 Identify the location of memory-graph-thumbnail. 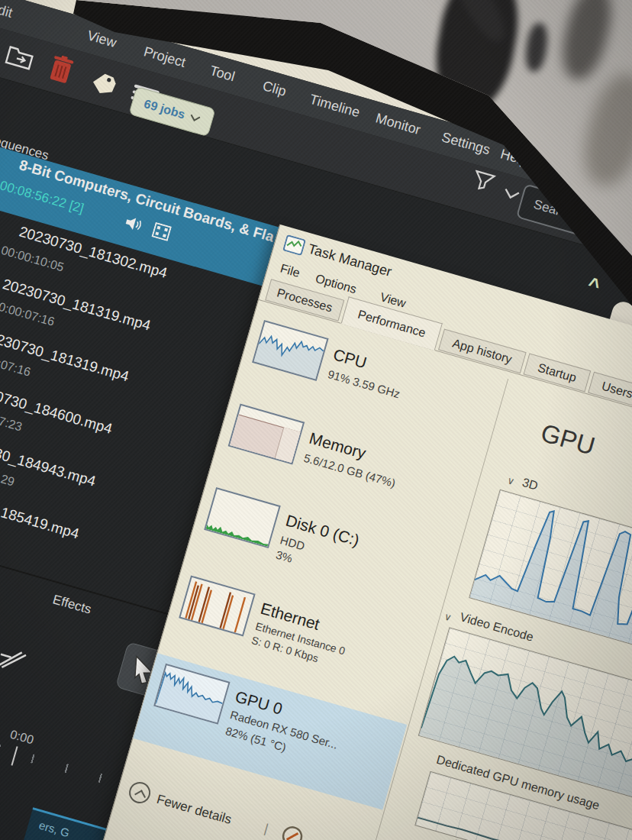
(267, 435).